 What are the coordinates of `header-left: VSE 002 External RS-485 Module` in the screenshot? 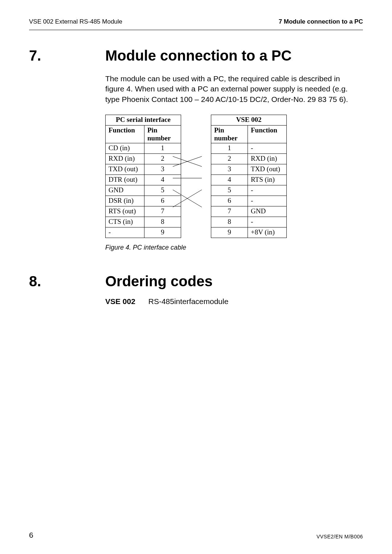 It's located at (75, 22).